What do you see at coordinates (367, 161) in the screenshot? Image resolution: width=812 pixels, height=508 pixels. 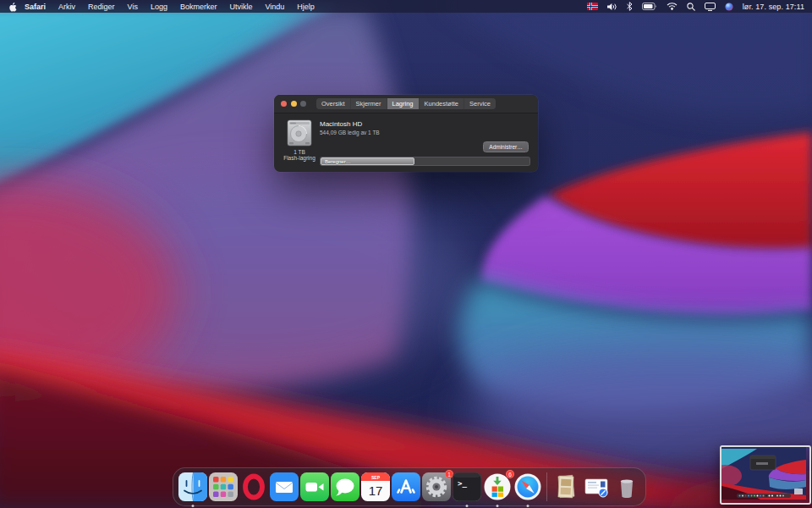 I see `storage-progress-fill: Beregner…` at bounding box center [367, 161].